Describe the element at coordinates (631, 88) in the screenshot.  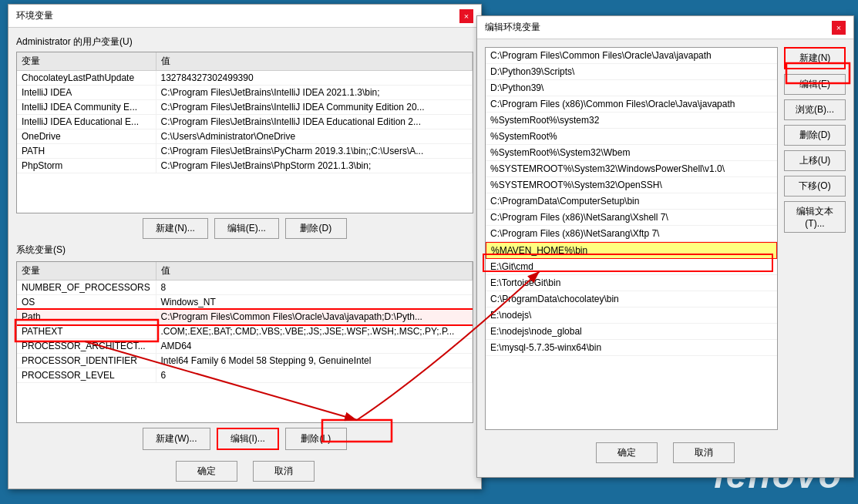
I see `path-list-item: D:\Python39\` at that location.